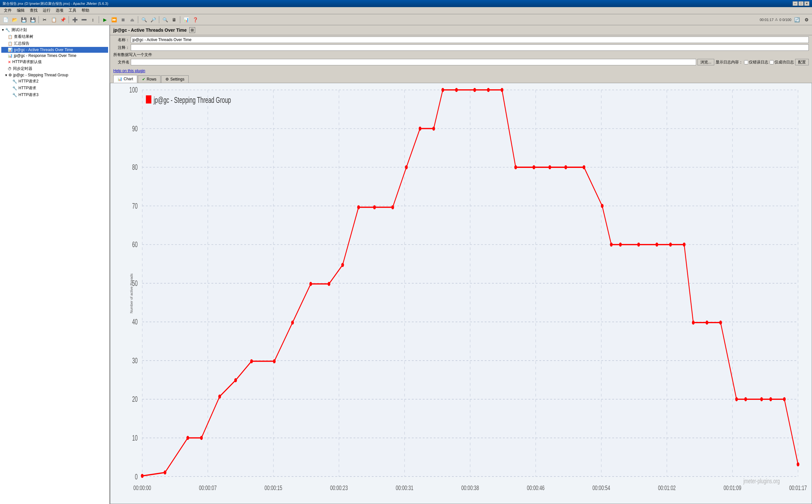 The image size is (812, 504). I want to click on help-btn: ❓, so click(195, 20).